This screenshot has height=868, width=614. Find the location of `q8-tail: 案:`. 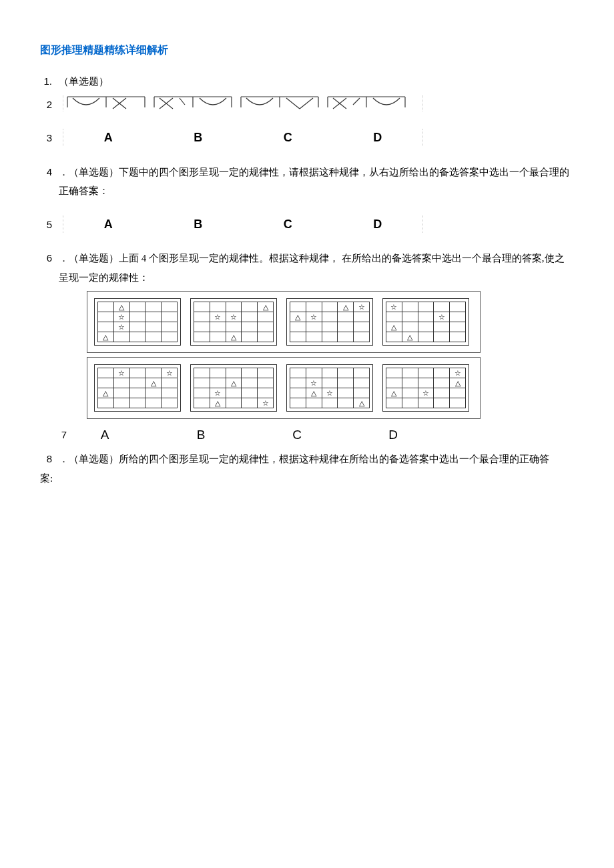

q8-tail: 案: is located at coordinates (307, 479).